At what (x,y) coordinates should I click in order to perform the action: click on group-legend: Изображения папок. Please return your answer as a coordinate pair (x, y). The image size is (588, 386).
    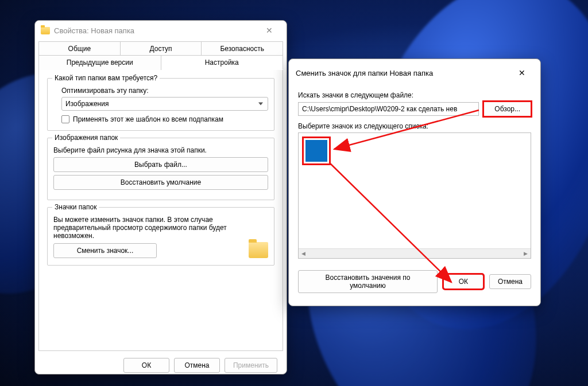
    Looking at the image, I should click on (86, 138).